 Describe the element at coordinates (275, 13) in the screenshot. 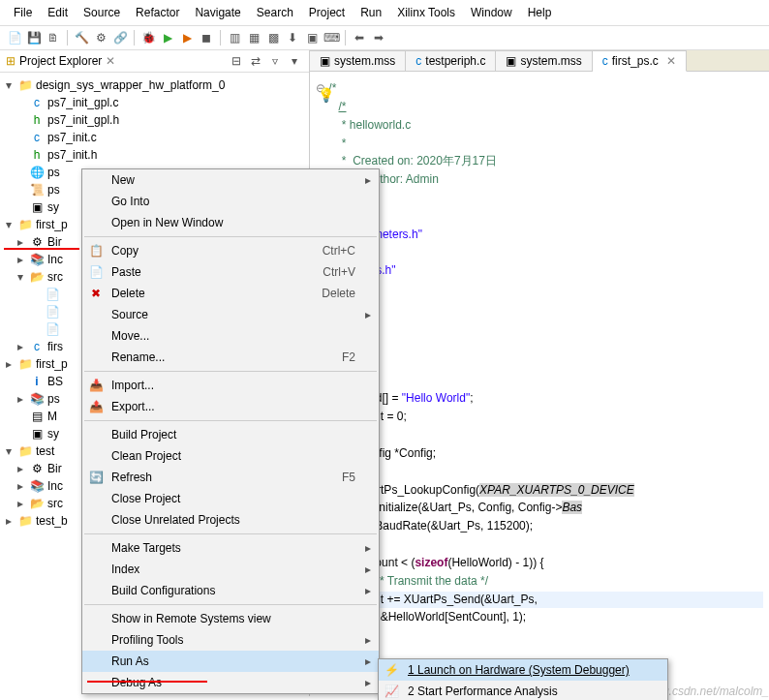

I see `menu-search: Search` at that location.